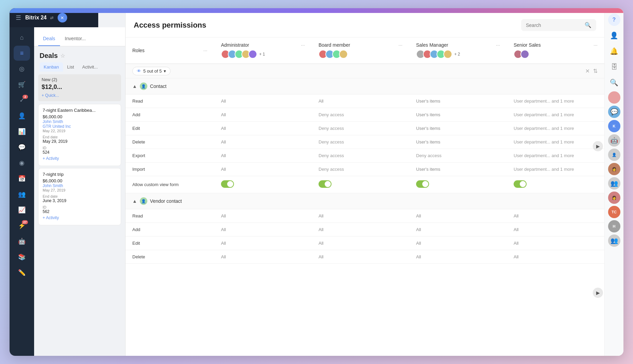 This screenshot has height=364, width=633. Describe the element at coordinates (614, 35) in the screenshot. I see `user-settings-btn: 👤` at that location.